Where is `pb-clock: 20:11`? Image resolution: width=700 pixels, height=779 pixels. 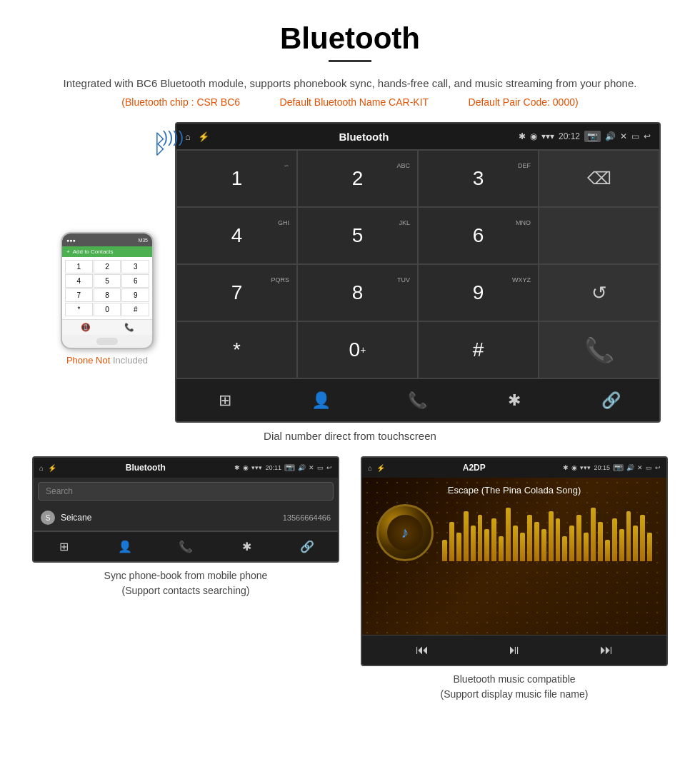
pb-clock: 20:11 is located at coordinates (273, 468).